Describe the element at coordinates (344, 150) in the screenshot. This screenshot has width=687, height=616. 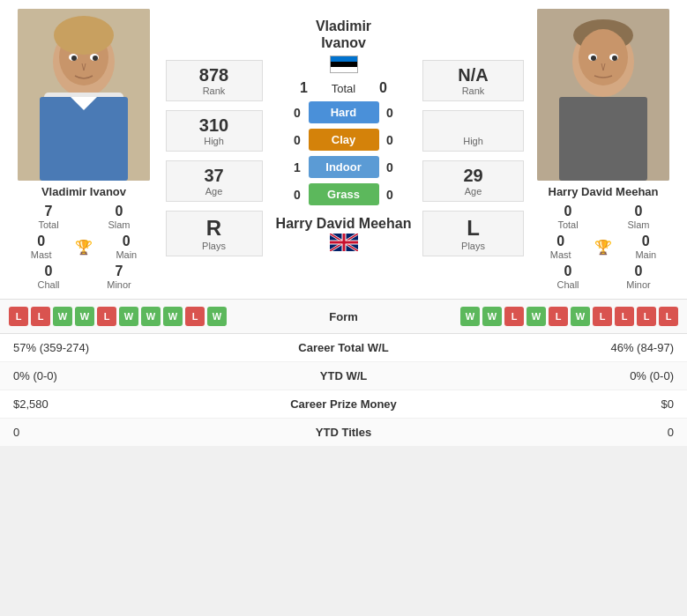
I see `center-area: Vladimir Ivanov 1 Total 0 0 Hard 0` at that location.